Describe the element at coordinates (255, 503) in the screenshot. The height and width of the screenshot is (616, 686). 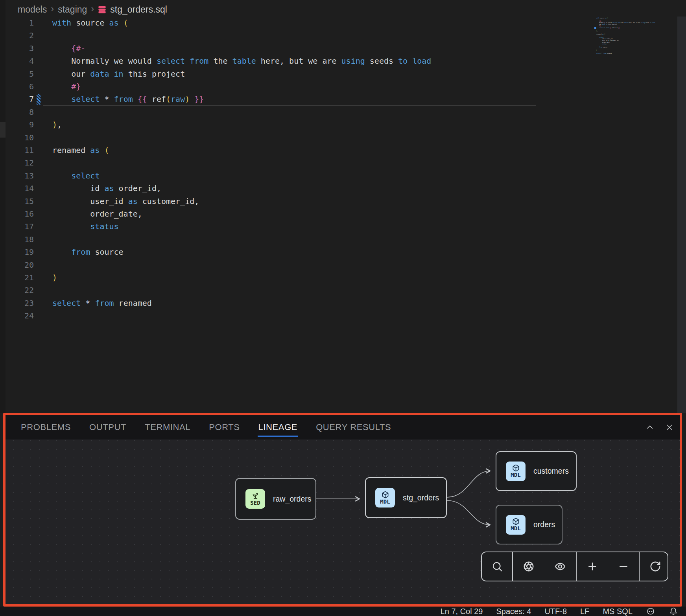
I see `badge-label: SED` at that location.